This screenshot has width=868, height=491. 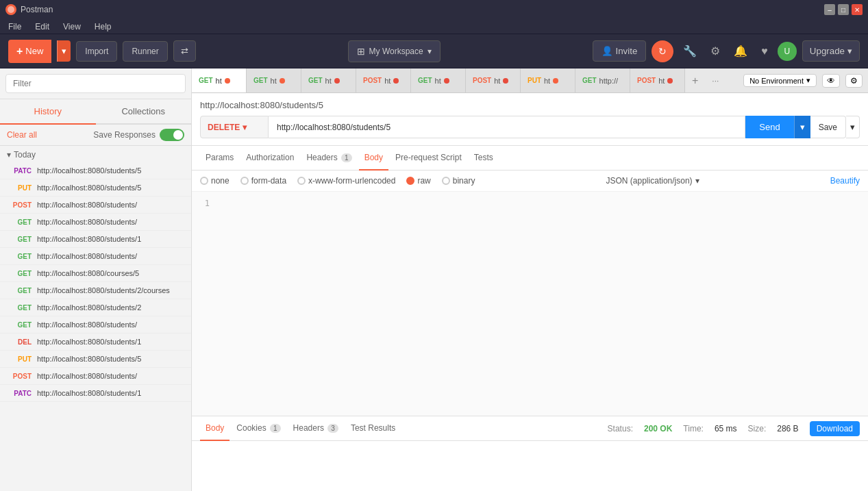 I want to click on send-dropdown-button: ▾, so click(x=802, y=127).